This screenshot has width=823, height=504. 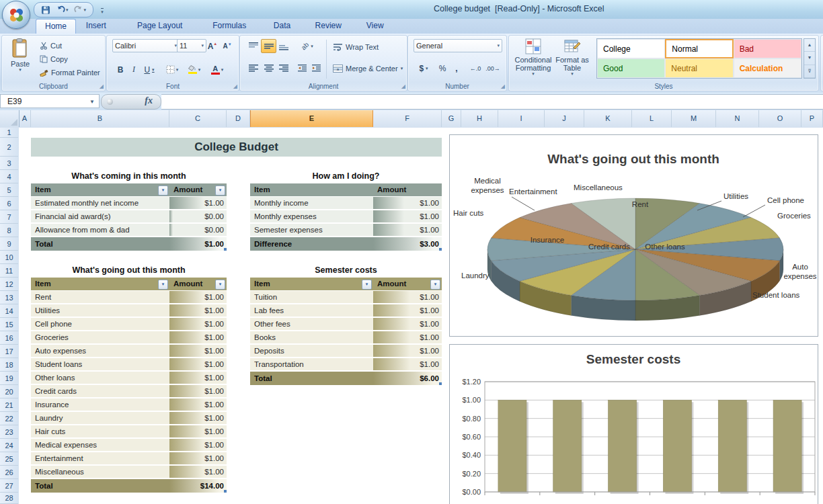 I want to click on row-header-16: 16, so click(x=9, y=338).